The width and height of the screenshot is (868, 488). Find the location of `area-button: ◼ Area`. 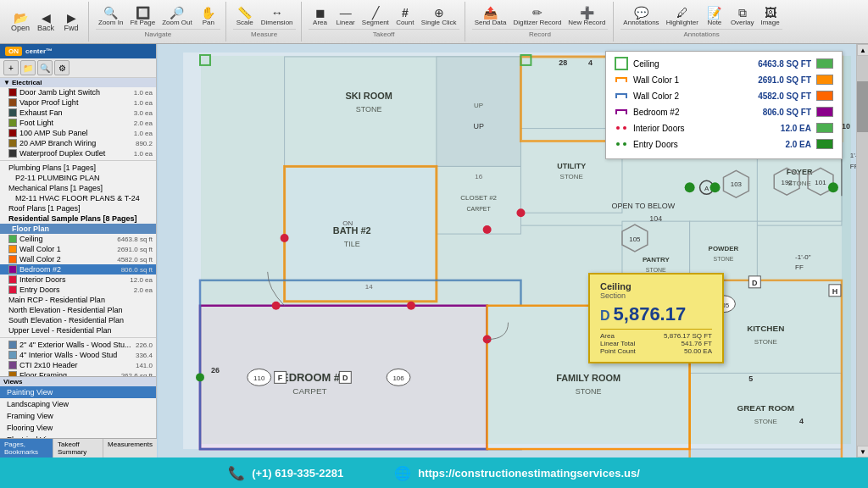

area-button: ◼ Area is located at coordinates (320, 17).